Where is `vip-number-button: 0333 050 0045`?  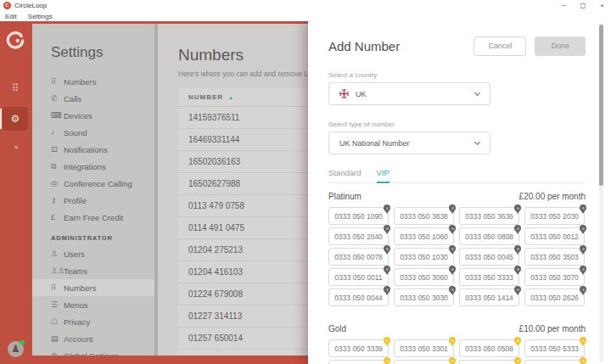
vip-number-button: 0333 050 0045 is located at coordinates (489, 256).